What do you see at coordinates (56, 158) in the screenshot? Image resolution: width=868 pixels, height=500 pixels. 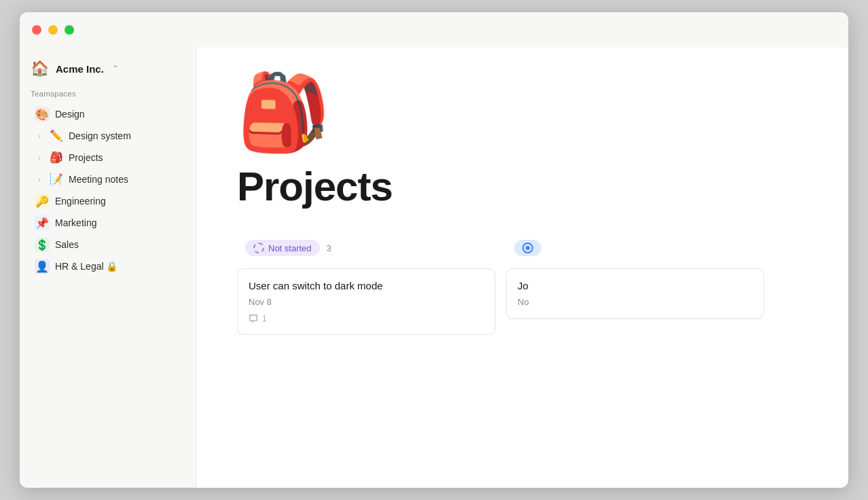 I see `projects-emoji: 🎒` at bounding box center [56, 158].